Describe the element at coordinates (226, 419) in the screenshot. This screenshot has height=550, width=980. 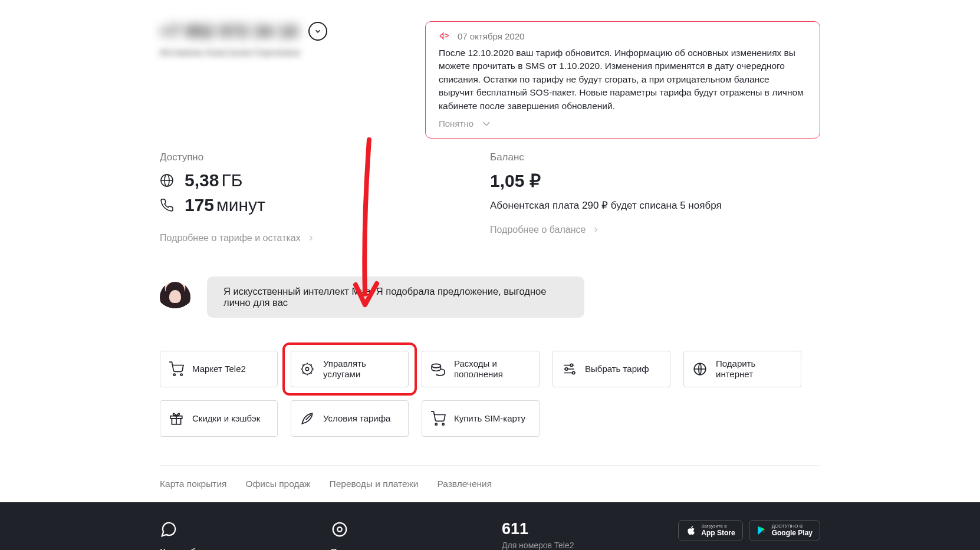
I see `tile-label: Скидки и кэшбэк` at that location.